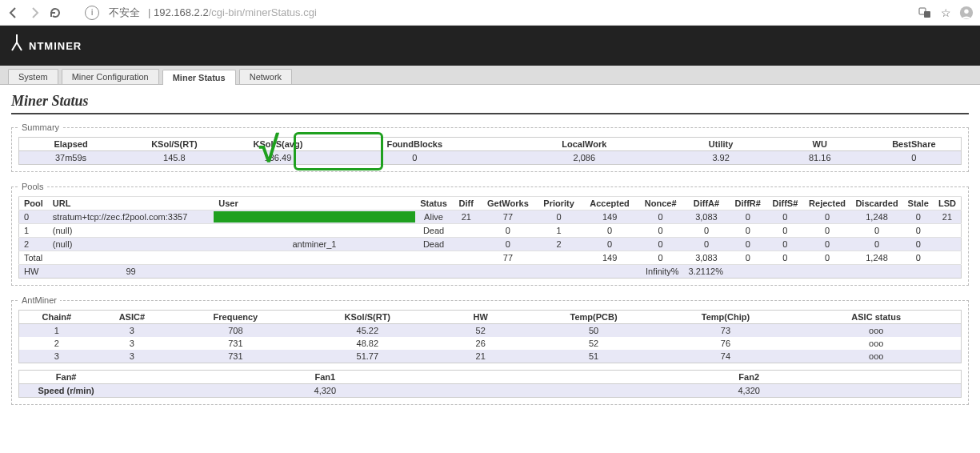 Image resolution: width=980 pixels, height=453 pixels. Describe the element at coordinates (266, 77) in the screenshot. I see `tab-network: Network` at that location.